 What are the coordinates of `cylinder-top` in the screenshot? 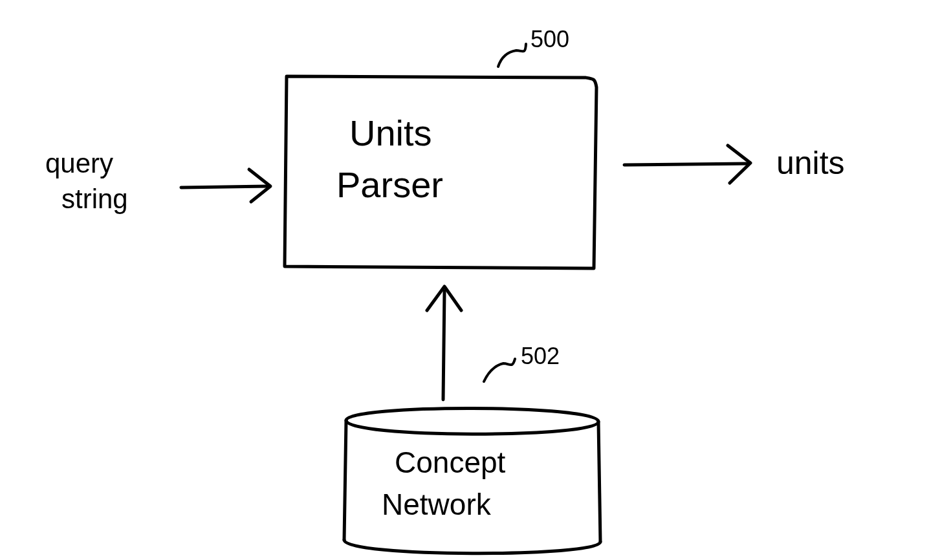 It's located at (472, 421).